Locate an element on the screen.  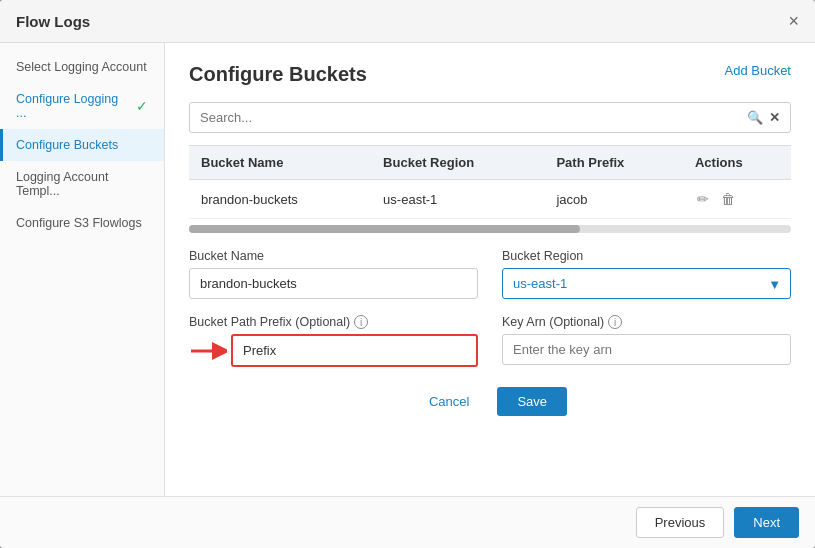
add-bucket-link: Add Bucket is located at coordinates (758, 70).